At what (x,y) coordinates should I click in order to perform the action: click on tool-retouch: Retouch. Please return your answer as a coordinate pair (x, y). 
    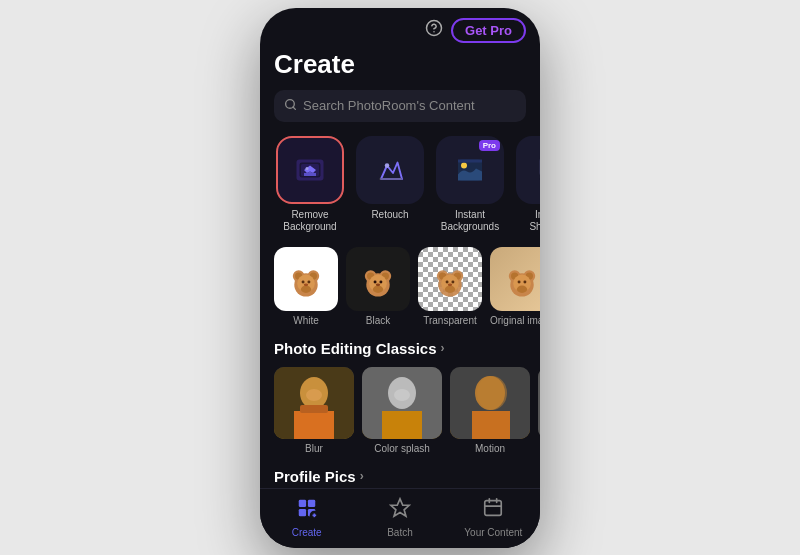
    Looking at the image, I should click on (390, 184).